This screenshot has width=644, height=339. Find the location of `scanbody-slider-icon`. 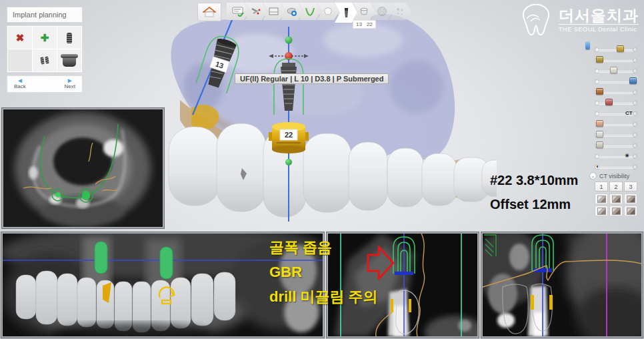

scanbody-slider-icon is located at coordinates (633, 81).